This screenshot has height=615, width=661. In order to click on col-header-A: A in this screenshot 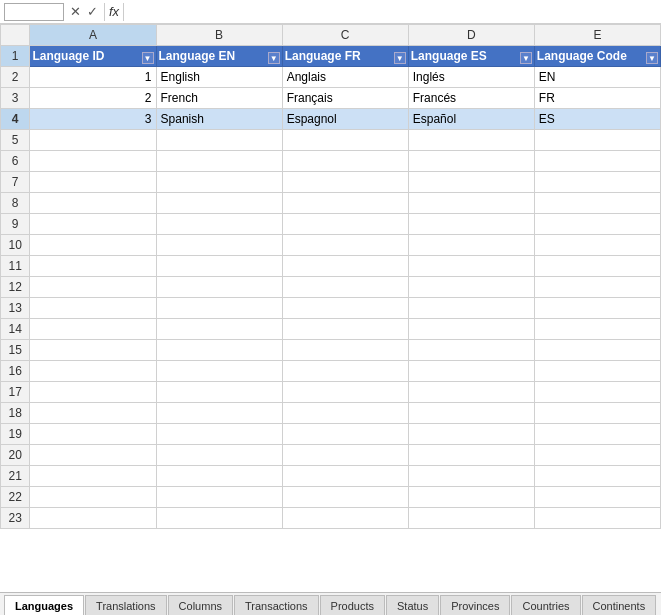, I will do `click(93, 36)`.